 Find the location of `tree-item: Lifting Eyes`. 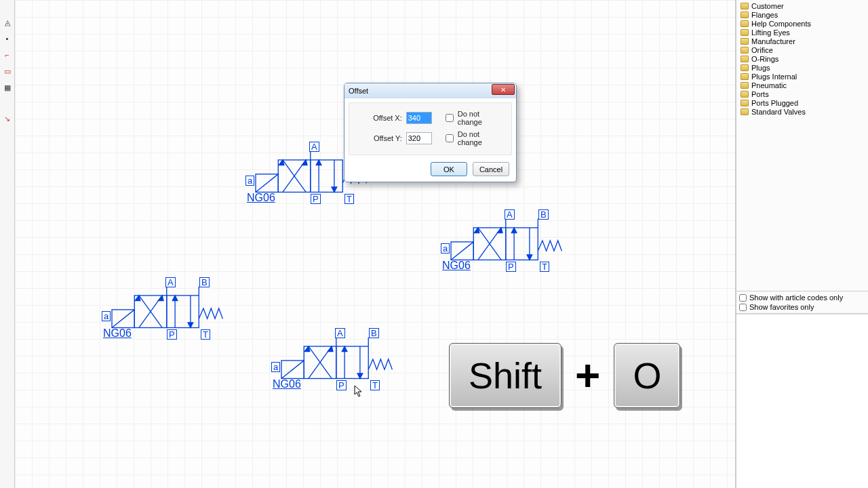

tree-item: Lifting Eyes is located at coordinates (802, 33).